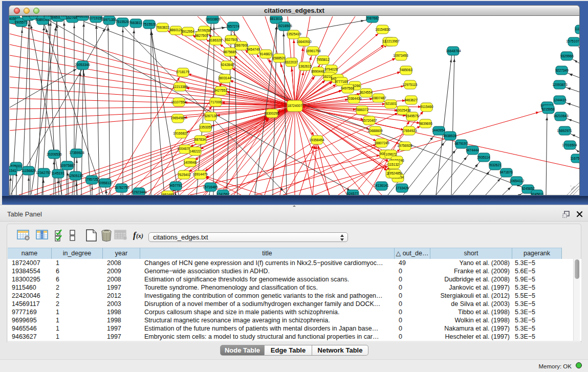 Image resolution: width=588 pixels, height=372 pixels. Describe the element at coordinates (453, 51) in the screenshot. I see `svg-text: 16648784` at that location.